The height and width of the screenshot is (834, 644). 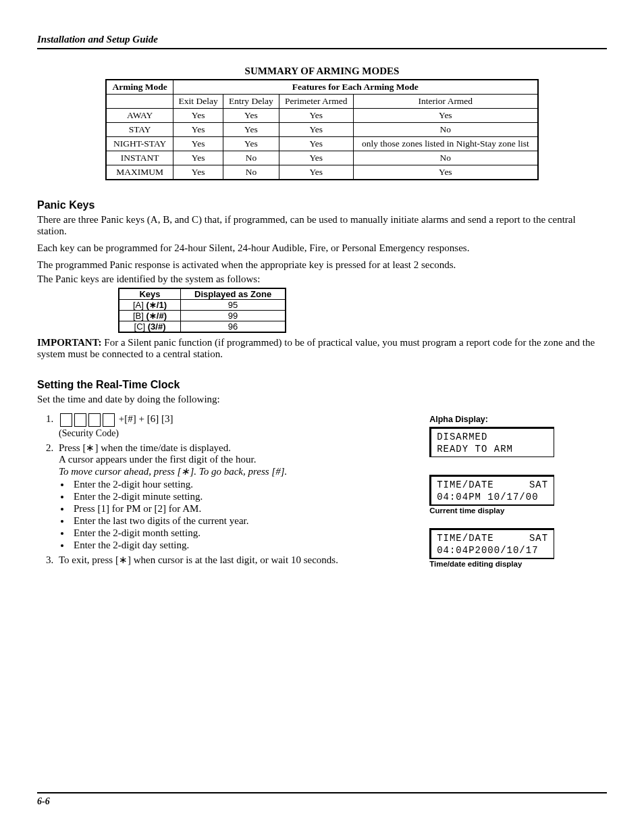 I want to click on panic-p3: The programmed Panic response is activat…, so click(x=322, y=265).